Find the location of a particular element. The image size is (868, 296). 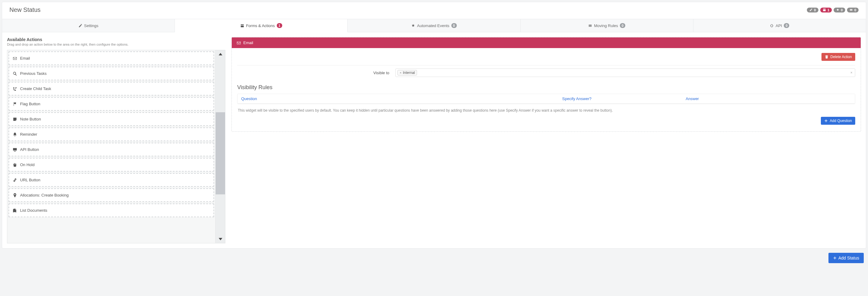

action-item-reminder: Reminder is located at coordinates (111, 134).